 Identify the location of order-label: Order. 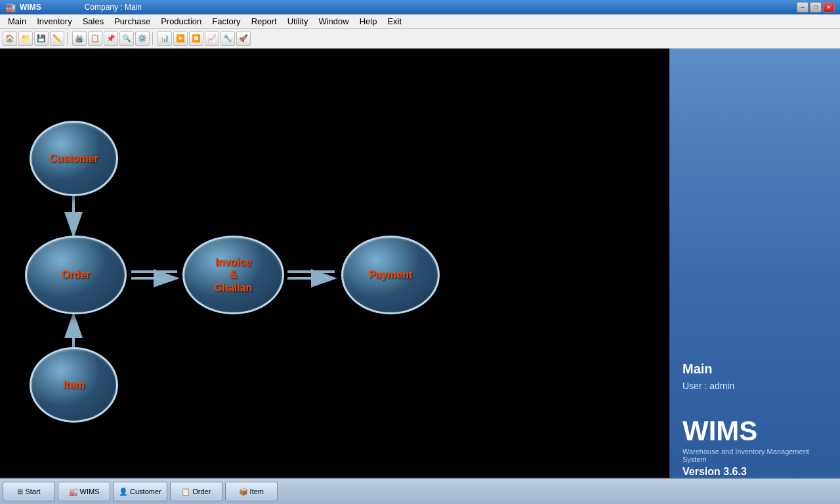
(76, 274).